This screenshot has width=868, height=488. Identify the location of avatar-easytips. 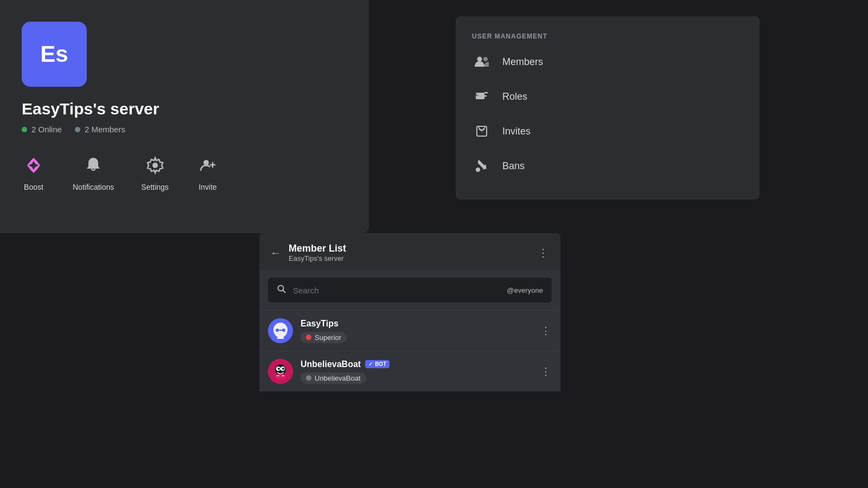
(280, 331).